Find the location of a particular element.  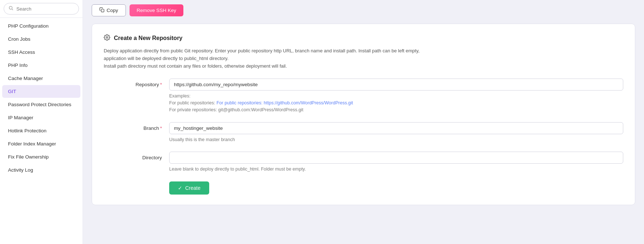

repository-right: Examples: For public repositories: For p… is located at coordinates (396, 96).